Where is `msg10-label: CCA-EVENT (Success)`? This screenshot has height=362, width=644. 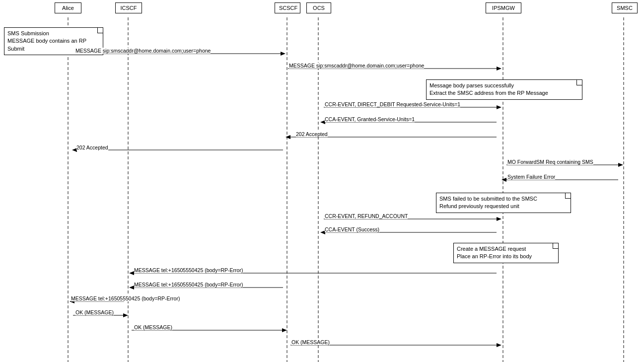
msg10-label: CCA-EVENT (Success) is located at coordinates (352, 229).